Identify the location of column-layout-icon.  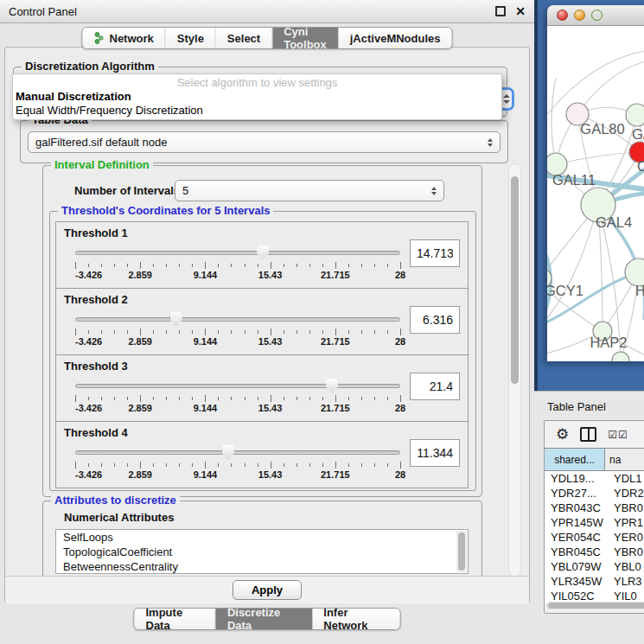
(588, 434).